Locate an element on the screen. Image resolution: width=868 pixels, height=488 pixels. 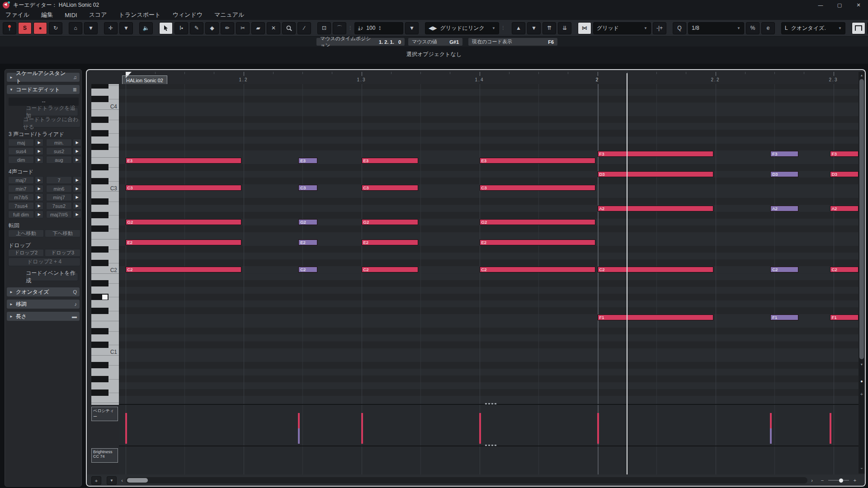
autoscroll-icon: ⌂ is located at coordinates (75, 28).